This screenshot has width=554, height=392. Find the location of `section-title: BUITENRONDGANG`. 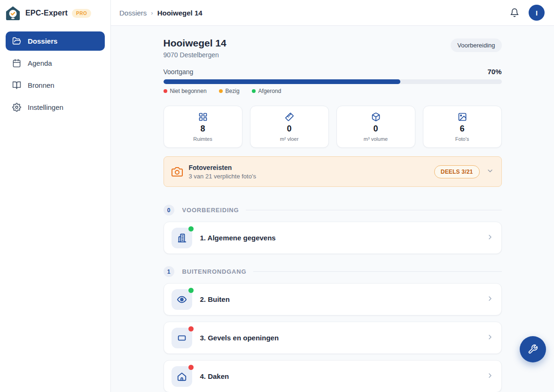

section-title: BUITENRONDGANG is located at coordinates (214, 271).